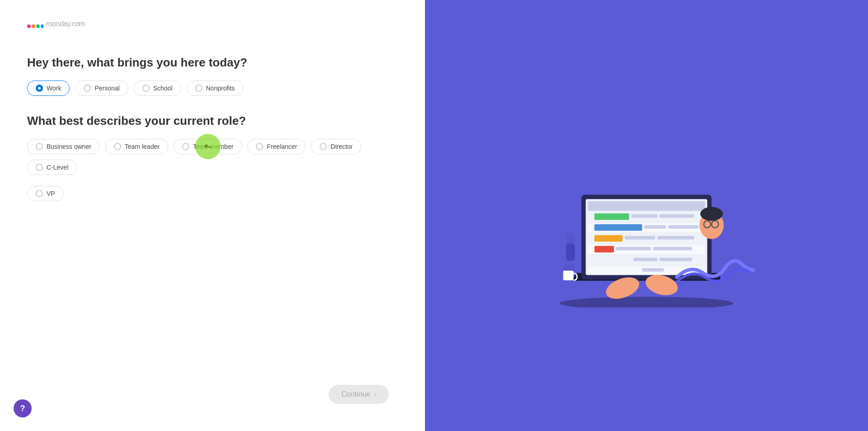 Image resolution: width=868 pixels, height=431 pixels. Describe the element at coordinates (646, 216) in the screenshot. I see `illustration-svg` at that location.